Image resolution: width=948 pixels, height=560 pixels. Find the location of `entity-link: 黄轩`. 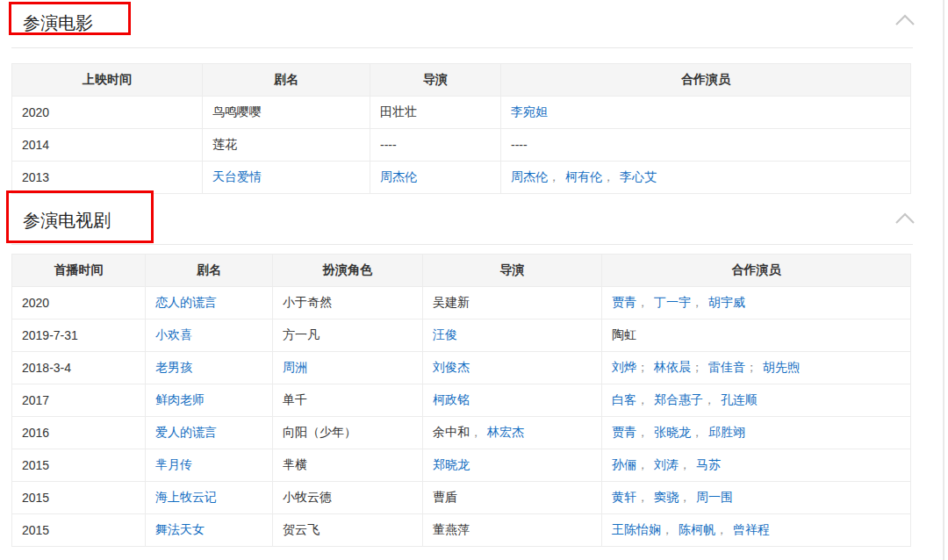

entity-link: 黄轩 is located at coordinates (624, 497).